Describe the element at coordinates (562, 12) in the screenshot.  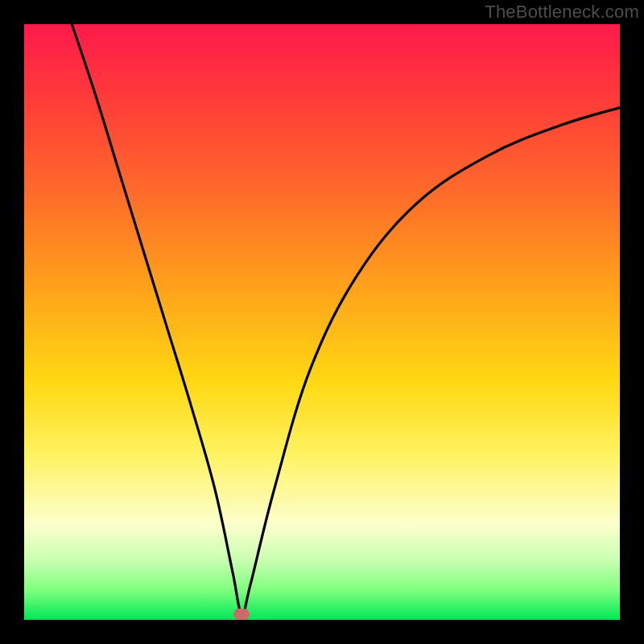
I see `watermark-text: TheBottleneck.com` at that location.